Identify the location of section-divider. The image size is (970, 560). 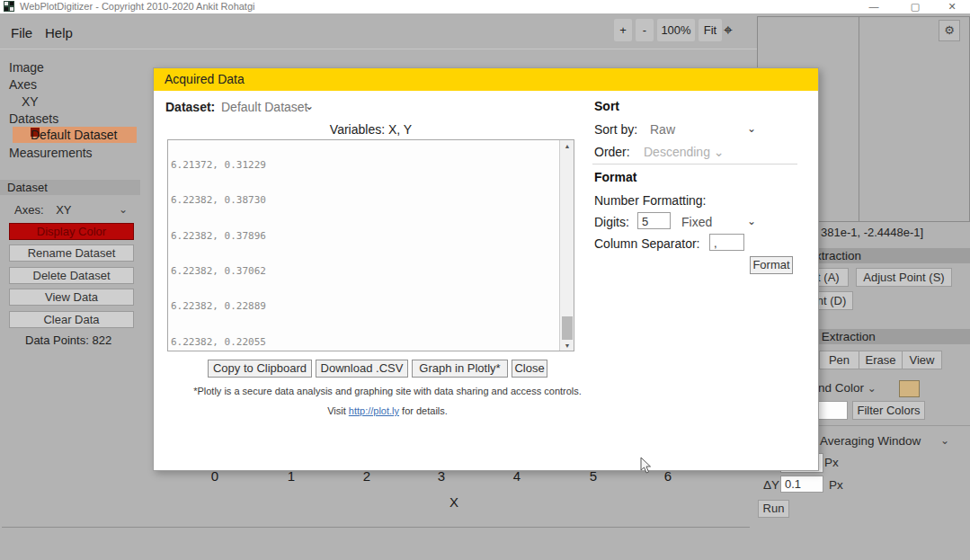
(695, 164).